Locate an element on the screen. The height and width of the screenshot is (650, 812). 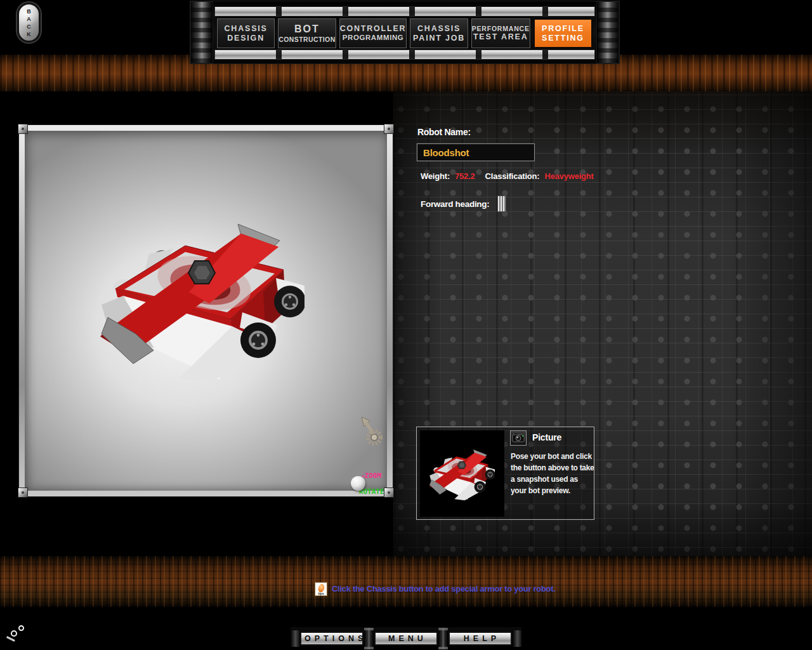
tips-icon: tips is located at coordinates (321, 589).